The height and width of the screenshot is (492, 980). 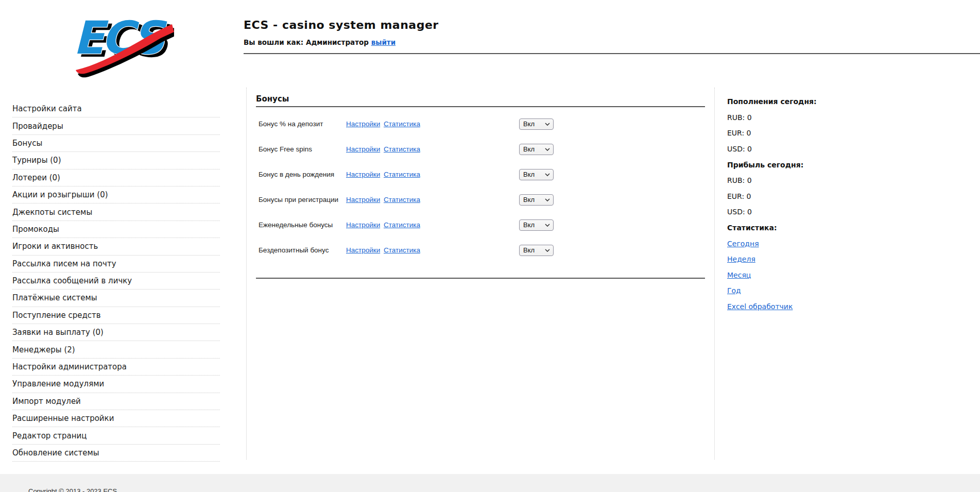 What do you see at coordinates (739, 275) in the screenshot?
I see `stats-month-link: Месяц` at bounding box center [739, 275].